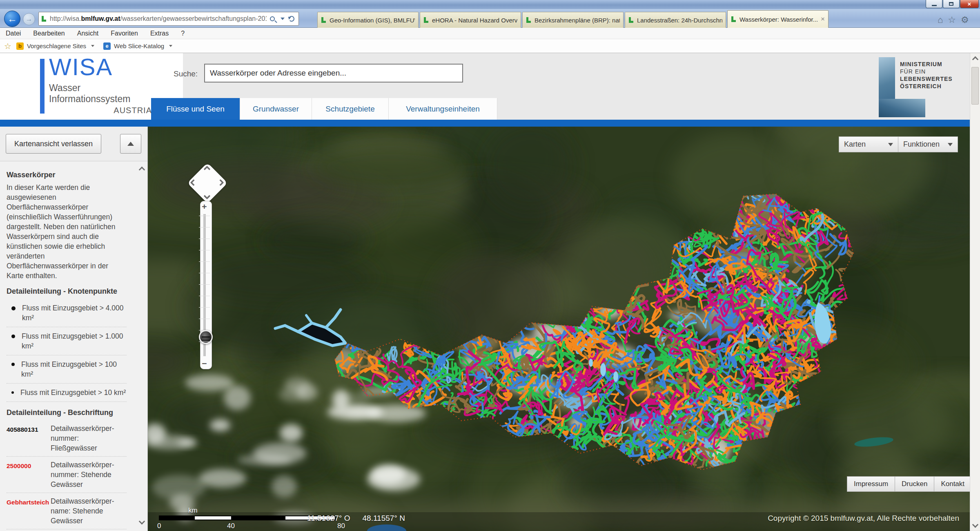 The image size is (980, 531). What do you see at coordinates (952, 484) in the screenshot?
I see `kontakt-button: Kontakt` at bounding box center [952, 484].